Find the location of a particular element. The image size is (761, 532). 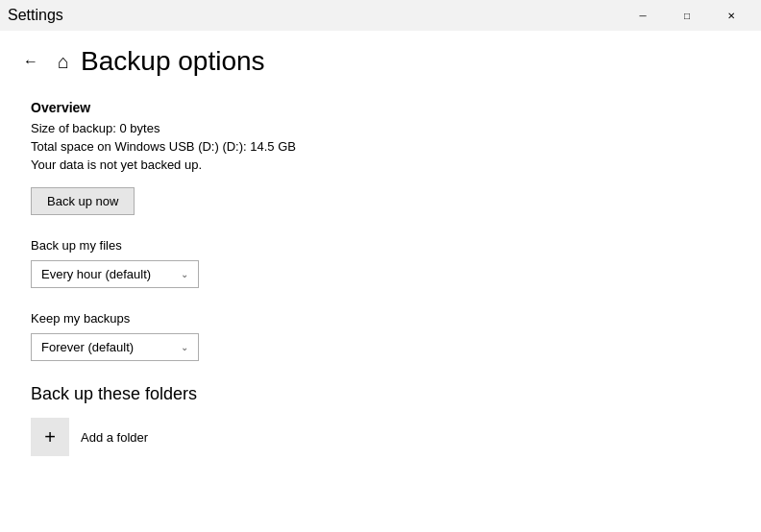

plus-icon: + is located at coordinates (50, 438).